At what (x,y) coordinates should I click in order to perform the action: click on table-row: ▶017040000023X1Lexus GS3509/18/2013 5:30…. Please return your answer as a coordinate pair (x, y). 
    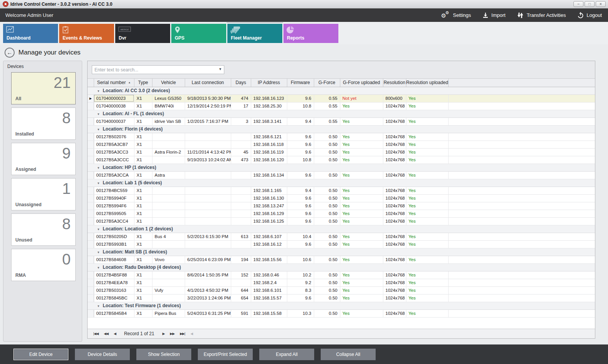
    Looking at the image, I should click on (341, 98).